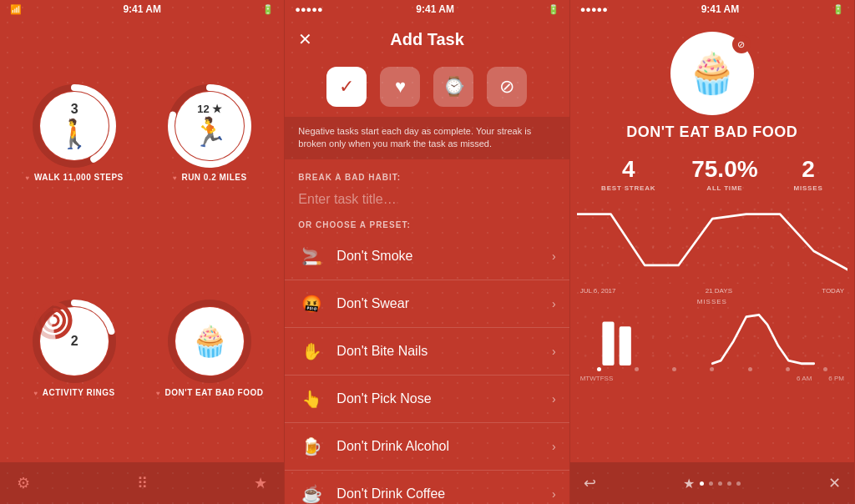 The height and width of the screenshot is (504, 855). Describe the element at coordinates (808, 174) in the screenshot. I see `stat-misses: 2 MISSES` at that location.